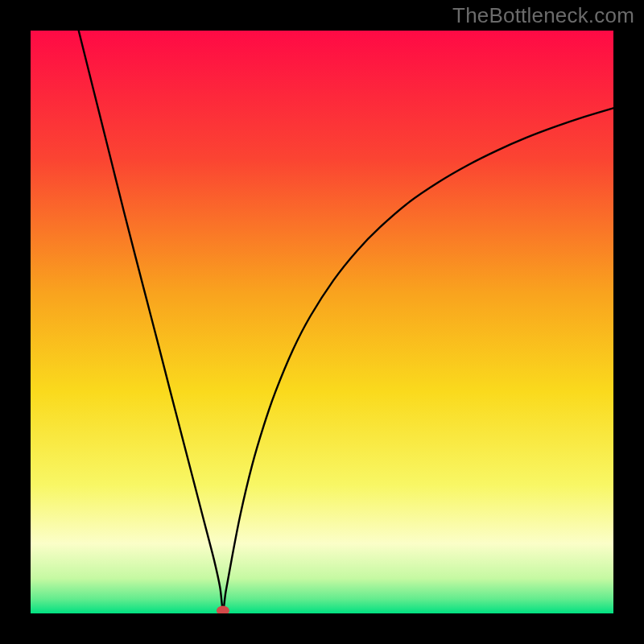 This screenshot has width=644, height=644. I want to click on watermark-text: TheBottleneck.com, so click(543, 16).